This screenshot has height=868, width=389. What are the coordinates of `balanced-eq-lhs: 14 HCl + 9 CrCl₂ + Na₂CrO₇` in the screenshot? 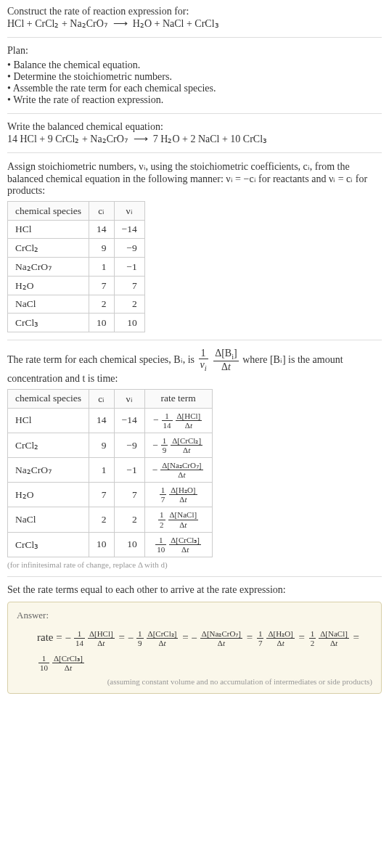 It's located at (68, 139).